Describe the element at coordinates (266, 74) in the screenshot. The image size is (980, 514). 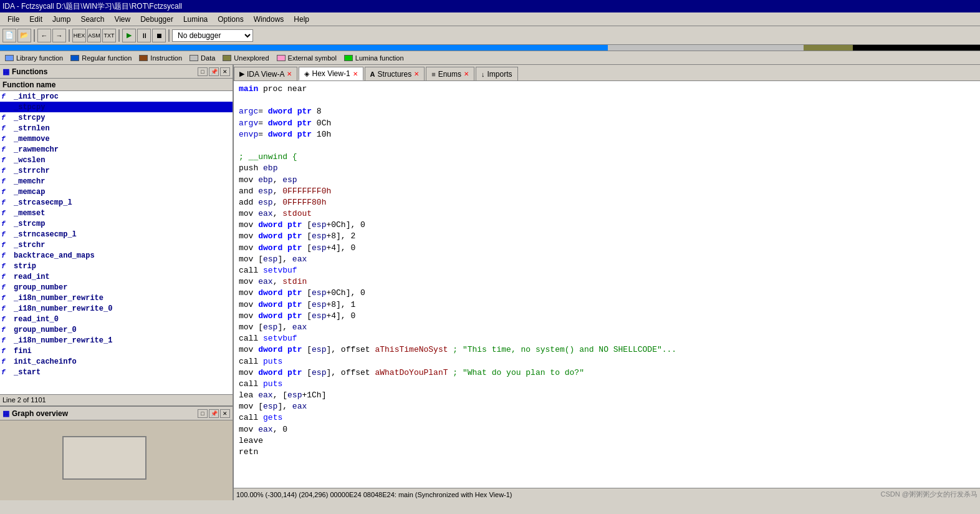
I see `tab-ida-view-a: ▶ IDA View-A ✕` at that location.